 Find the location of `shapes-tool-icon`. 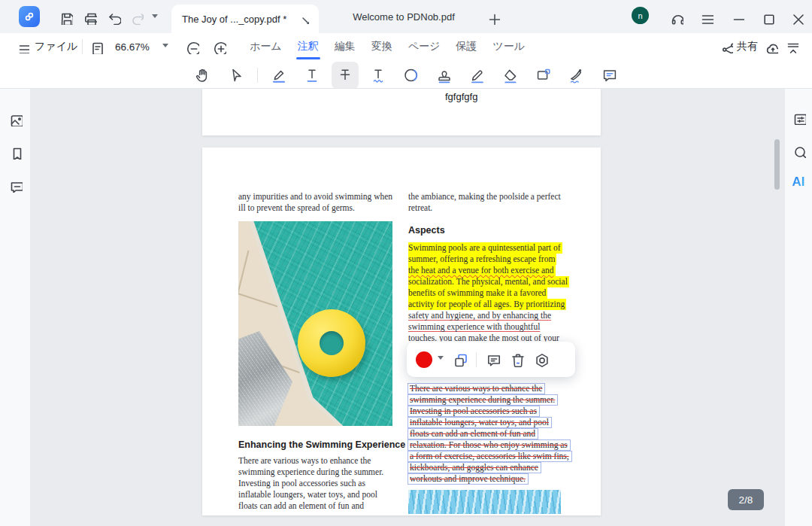

shapes-tool-icon is located at coordinates (544, 75).